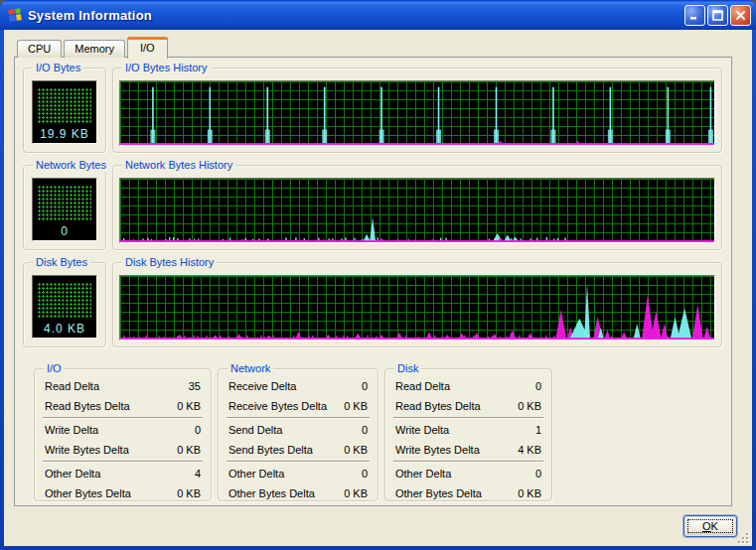 This screenshot has width=756, height=550. What do you see at coordinates (65, 207) in the screenshot?
I see `network-bytes-gauge-group: Network Bytes 0` at bounding box center [65, 207].